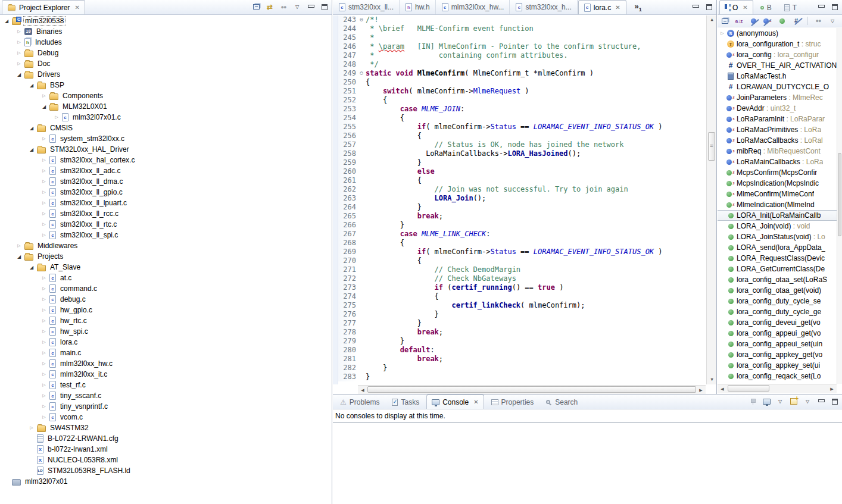 This screenshot has height=504, width=842. What do you see at coordinates (522, 171) in the screenshot?
I see `code-line-260: 260 else` at bounding box center [522, 171].